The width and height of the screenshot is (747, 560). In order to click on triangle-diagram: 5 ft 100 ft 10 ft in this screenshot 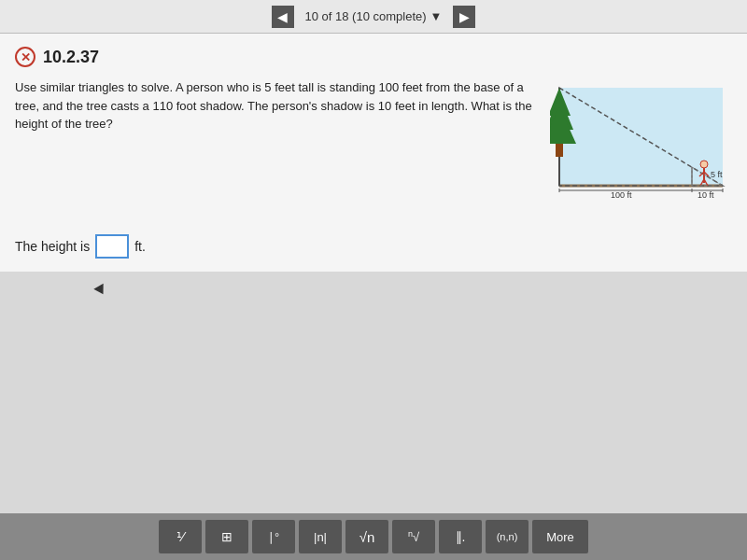, I will do `click(641, 146)`.